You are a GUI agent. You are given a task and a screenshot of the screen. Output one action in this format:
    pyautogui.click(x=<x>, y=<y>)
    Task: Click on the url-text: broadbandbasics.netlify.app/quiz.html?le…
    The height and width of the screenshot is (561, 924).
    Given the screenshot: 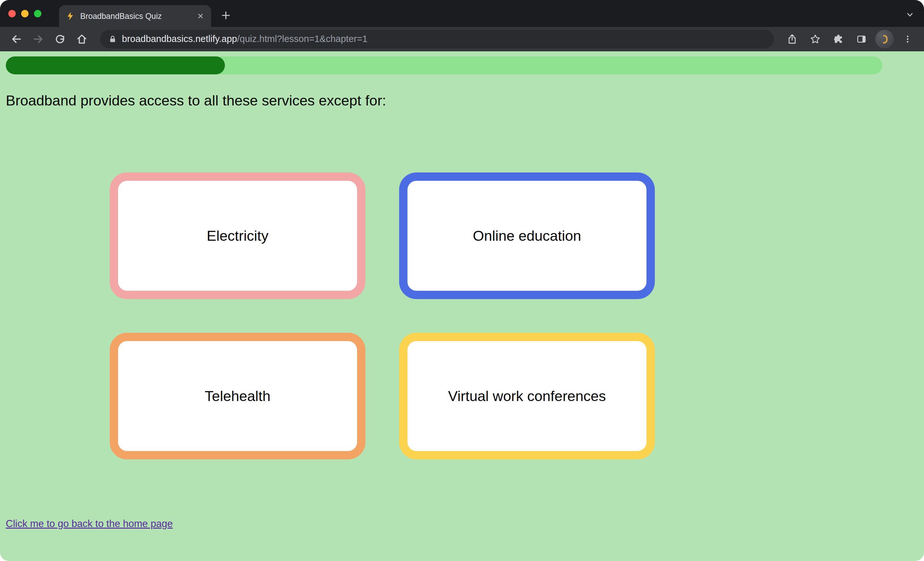 What is the action you would take?
    pyautogui.click(x=244, y=39)
    